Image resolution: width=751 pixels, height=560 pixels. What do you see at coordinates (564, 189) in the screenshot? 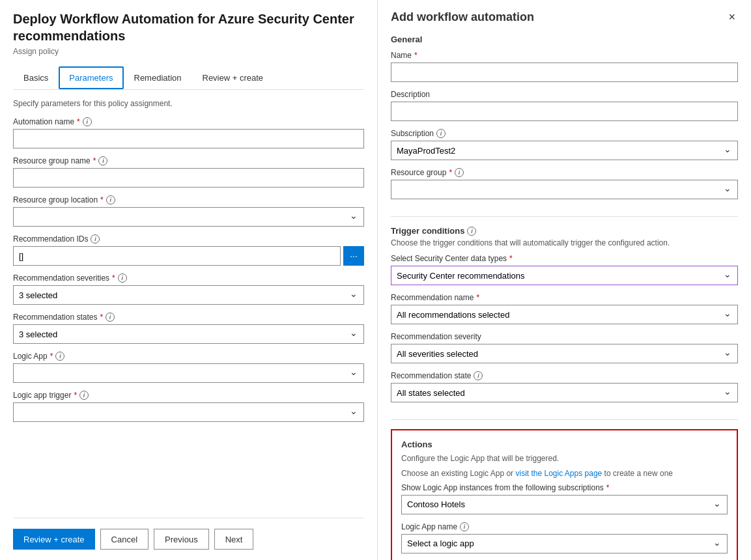
I see `resource-group-select` at bounding box center [564, 189].